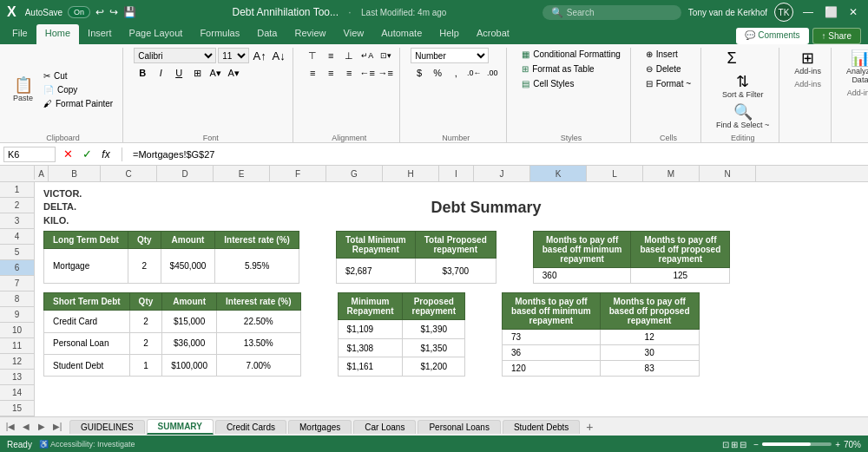 This screenshot has width=868, height=452. What do you see at coordinates (385, 427) in the screenshot?
I see `tab-car-loans: Car Loans` at bounding box center [385, 427].